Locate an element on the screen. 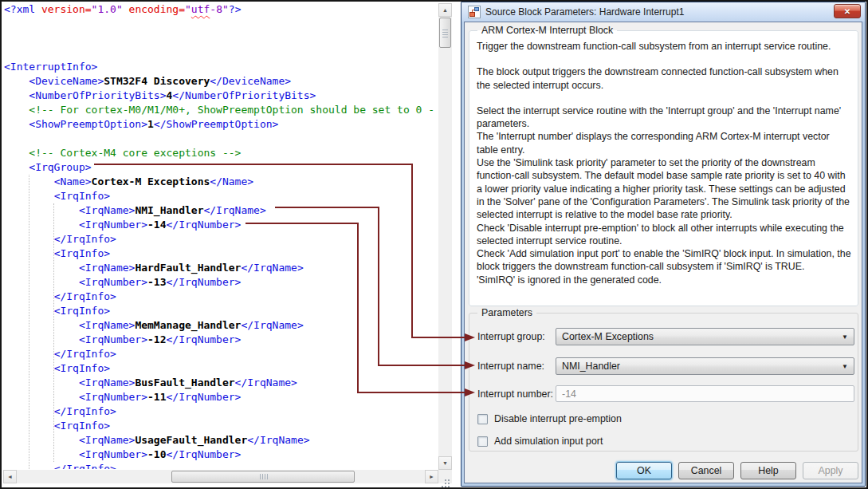 This screenshot has height=489, width=868. vertical-scrollbar-thumb is located at coordinates (445, 33).